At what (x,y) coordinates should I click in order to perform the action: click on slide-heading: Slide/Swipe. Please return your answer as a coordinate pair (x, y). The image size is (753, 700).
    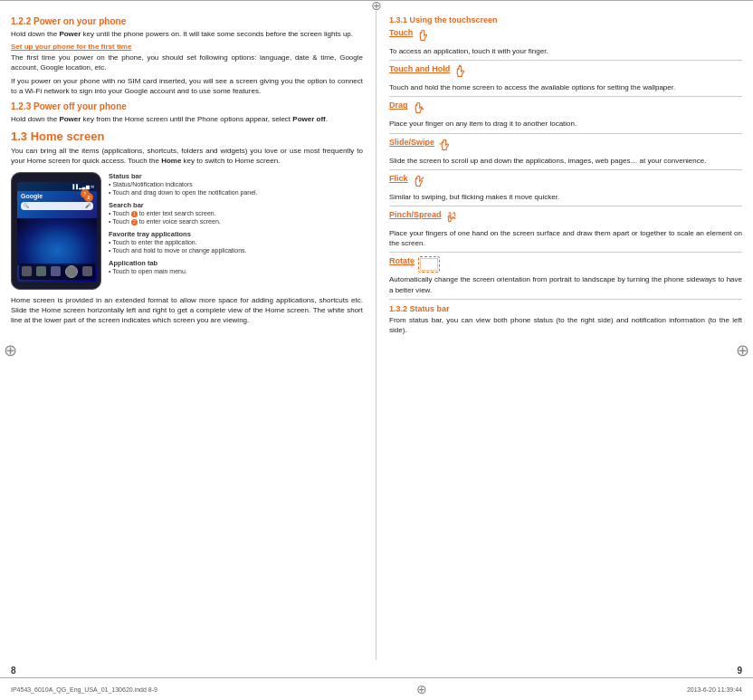
    Looking at the image, I should click on (412, 142).